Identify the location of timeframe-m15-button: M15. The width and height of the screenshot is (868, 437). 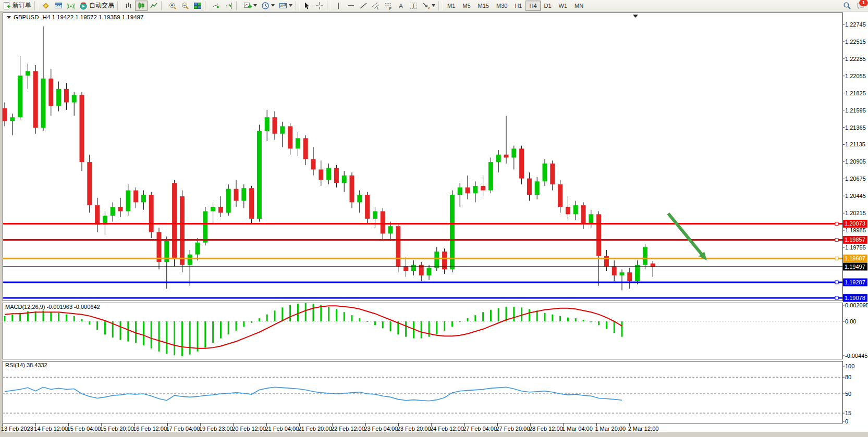
(484, 6).